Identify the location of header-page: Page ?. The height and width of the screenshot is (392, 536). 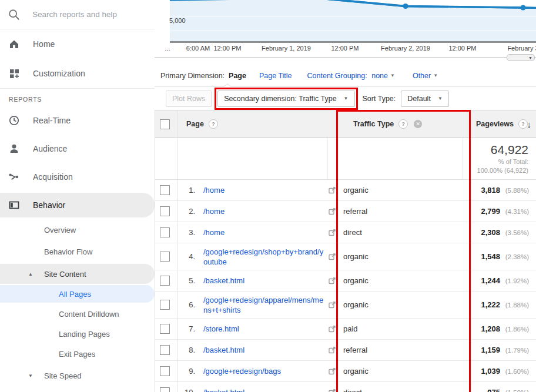
(257, 124).